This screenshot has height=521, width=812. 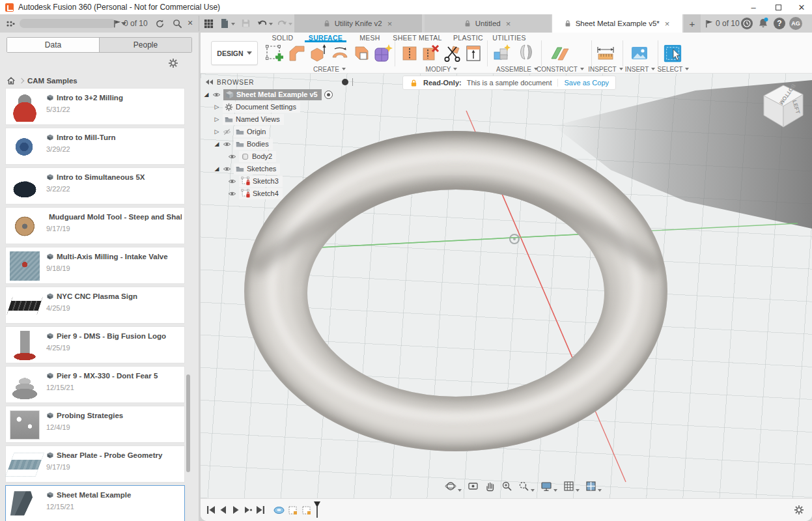 What do you see at coordinates (297, 53) in the screenshot?
I see `extrude-icon` at bounding box center [297, 53].